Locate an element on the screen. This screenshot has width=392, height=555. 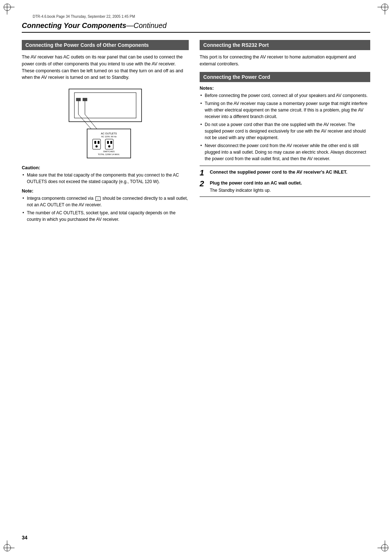
corner-mark-top-left is located at coordinates (9, 9).